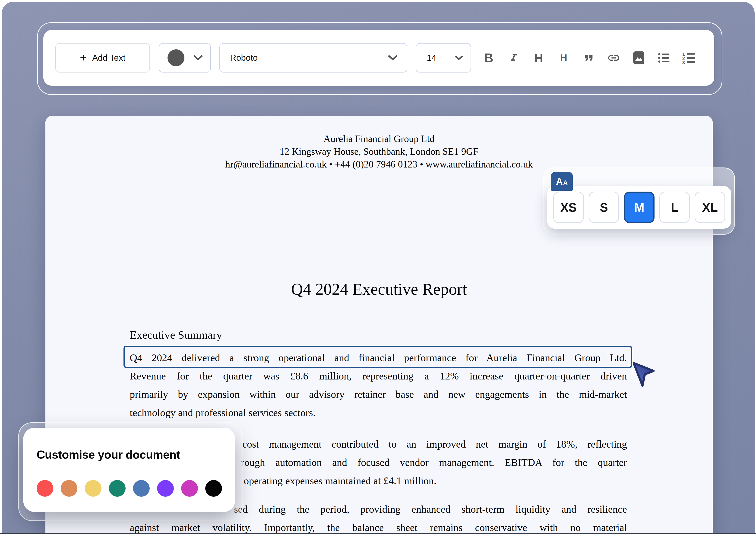 This screenshot has height=534, width=756. What do you see at coordinates (379, 151) in the screenshot?
I see `company-address: 12 Kingsway House, Southbank, London SE1…` at bounding box center [379, 151].